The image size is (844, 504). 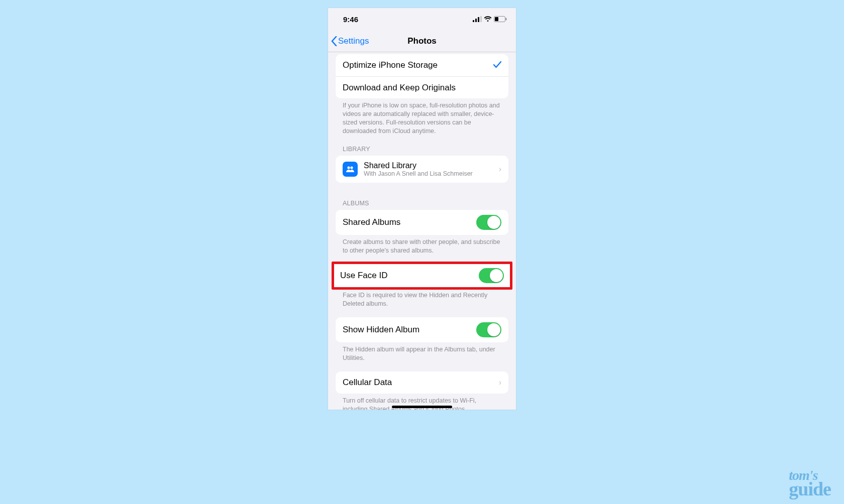 What do you see at coordinates (422, 19) in the screenshot?
I see `status-bar: 9:46` at bounding box center [422, 19].